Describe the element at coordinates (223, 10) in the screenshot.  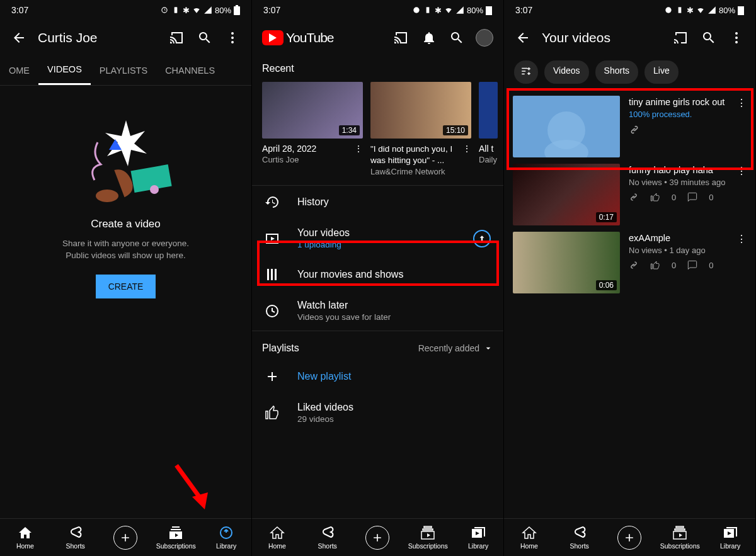
I see `battery-pct: 80%` at that location.